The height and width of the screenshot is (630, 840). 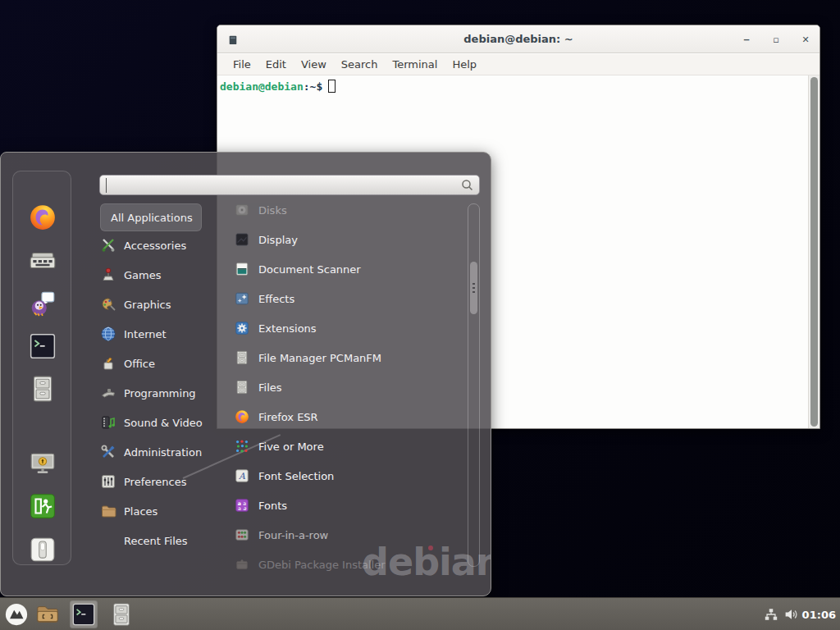 I want to click on file-cabinet-task-button, so click(x=121, y=614).